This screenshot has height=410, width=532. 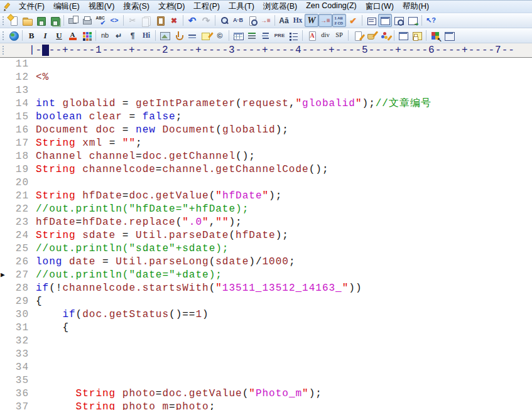 I want to click on horizontal-rule-icon, so click(x=192, y=35).